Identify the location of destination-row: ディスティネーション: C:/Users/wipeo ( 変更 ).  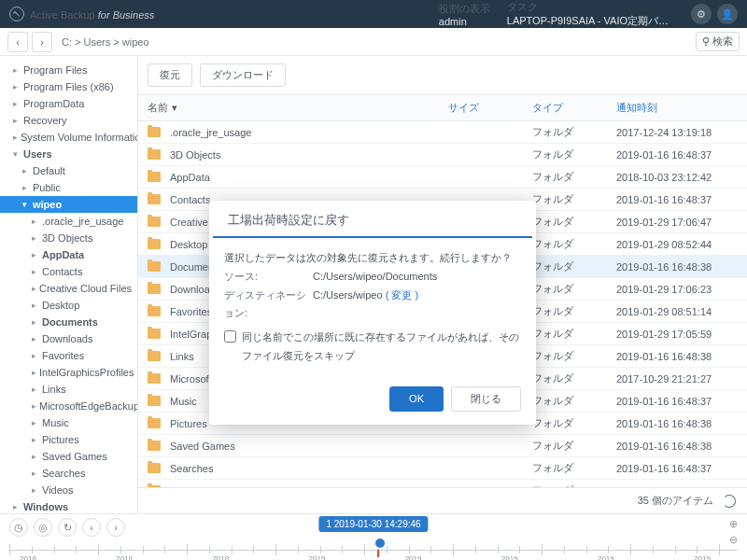
(373, 305).